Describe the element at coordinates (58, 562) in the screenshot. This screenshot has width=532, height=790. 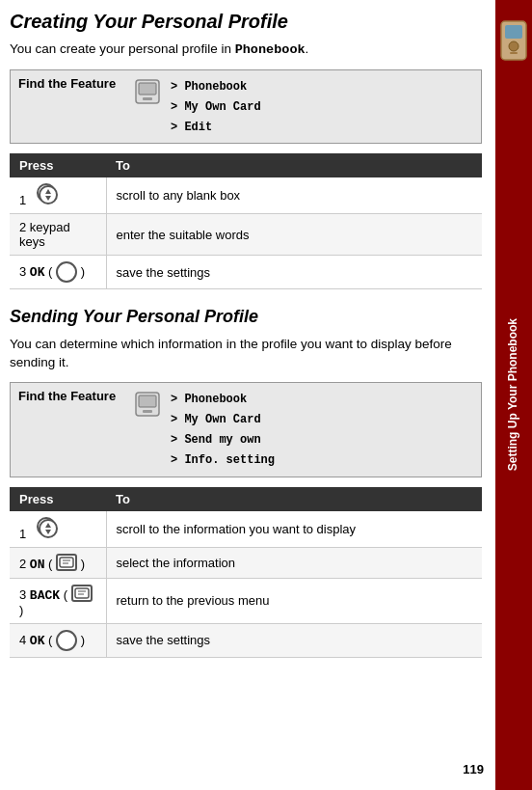
I see `press-cell: 2 ON ( )` at that location.